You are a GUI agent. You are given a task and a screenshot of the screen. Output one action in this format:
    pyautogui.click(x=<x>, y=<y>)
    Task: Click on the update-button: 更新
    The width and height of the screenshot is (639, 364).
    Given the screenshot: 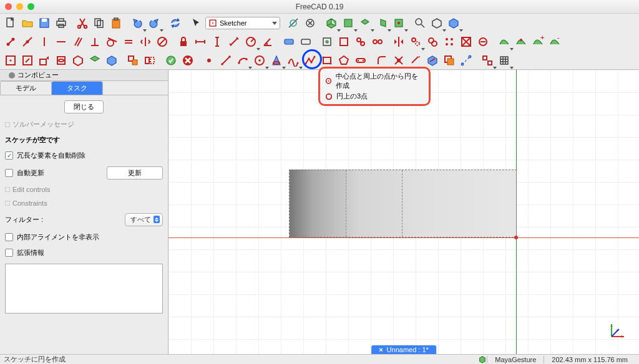 What is the action you would take?
    pyautogui.click(x=135, y=173)
    